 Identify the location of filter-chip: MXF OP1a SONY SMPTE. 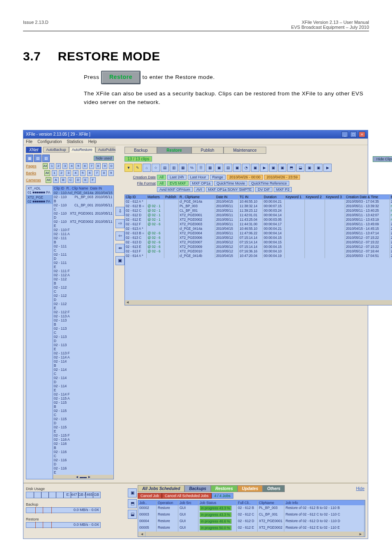
(230, 190).